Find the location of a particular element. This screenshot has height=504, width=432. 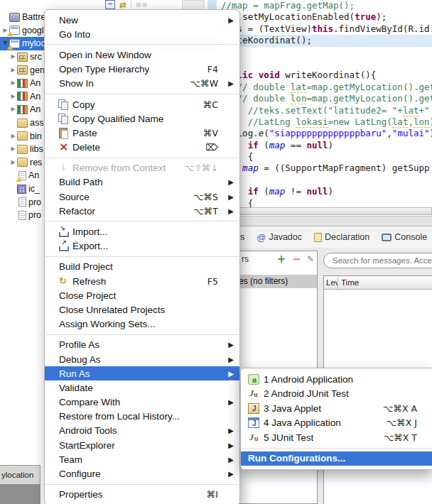

filter-list-item: es (no filters) is located at coordinates (276, 281).